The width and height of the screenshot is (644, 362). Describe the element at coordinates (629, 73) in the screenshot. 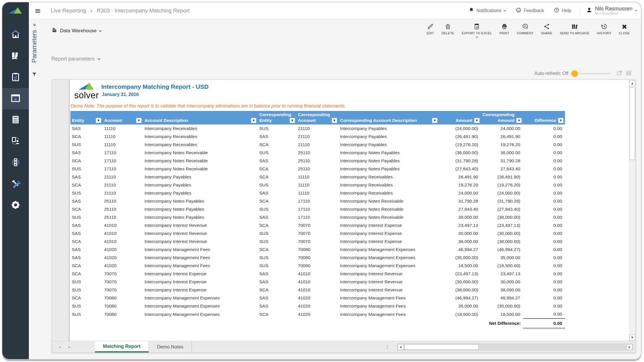

I see `grid-view-icon` at that location.